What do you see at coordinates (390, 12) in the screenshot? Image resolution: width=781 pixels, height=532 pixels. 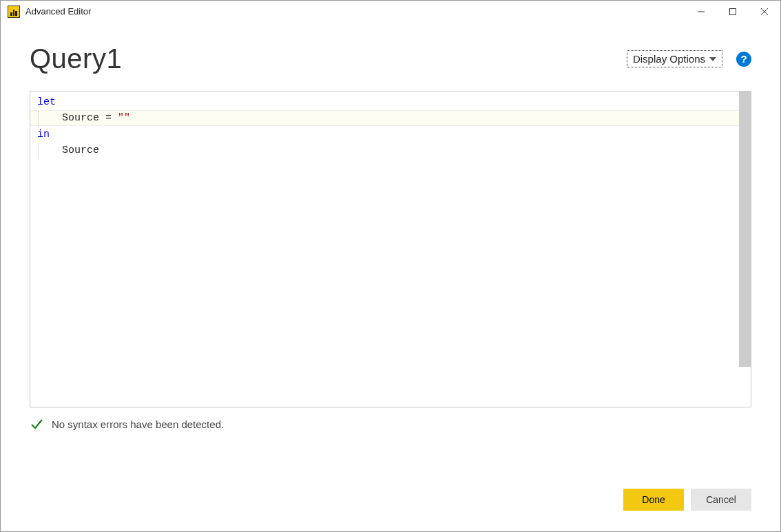 I see `titlebar: Advanced Editor` at bounding box center [390, 12].